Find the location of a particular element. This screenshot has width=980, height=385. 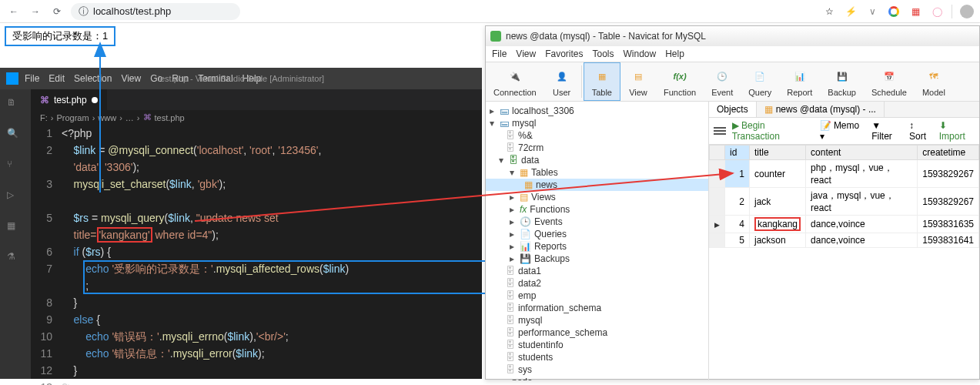

tree-node-news: news is located at coordinates (547, 185).